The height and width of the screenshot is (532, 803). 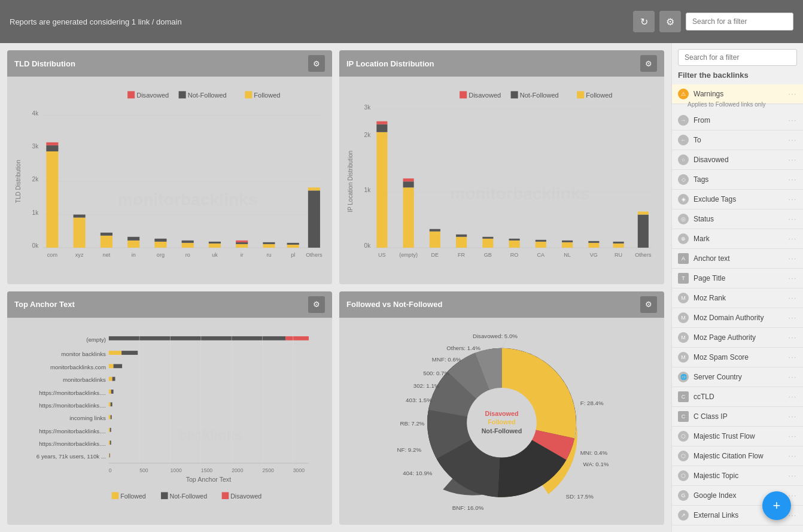 I want to click on cclass-label: C Class IP, so click(x=711, y=417).